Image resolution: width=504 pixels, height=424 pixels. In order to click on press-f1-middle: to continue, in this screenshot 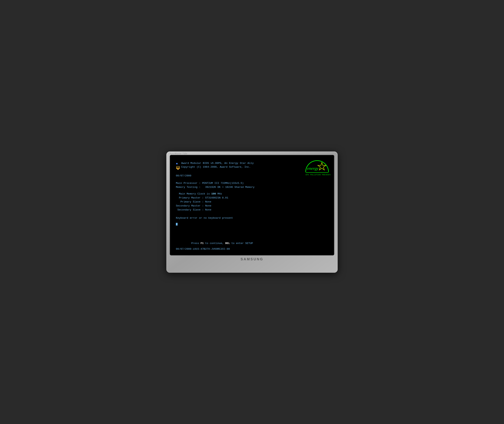, I will do `click(214, 243)`.